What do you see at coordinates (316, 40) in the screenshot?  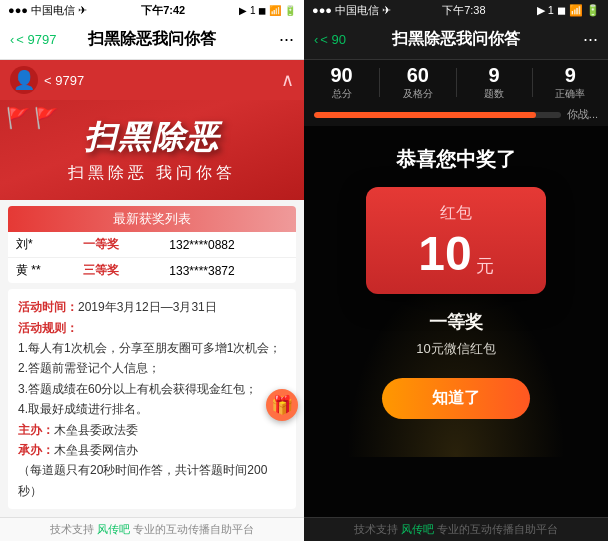 I see `right-chevron-left-icon: ‹` at bounding box center [316, 40].